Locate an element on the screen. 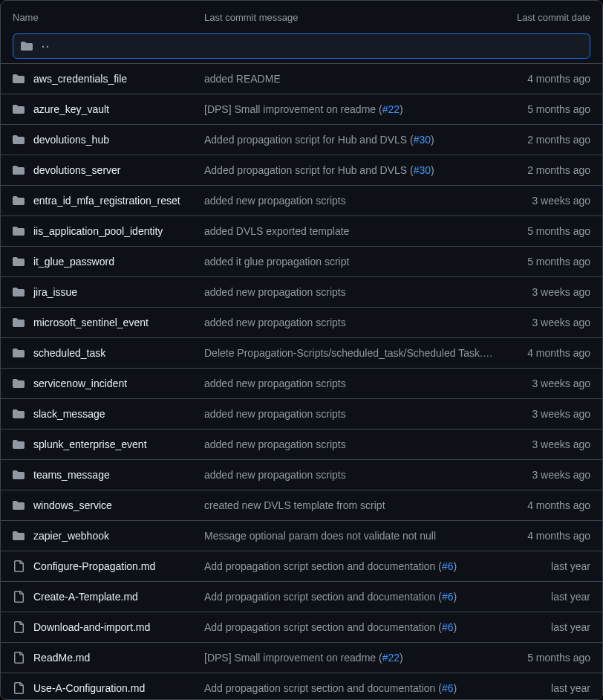 The width and height of the screenshot is (603, 700). commit-date: 2 months ago is located at coordinates (542, 170).